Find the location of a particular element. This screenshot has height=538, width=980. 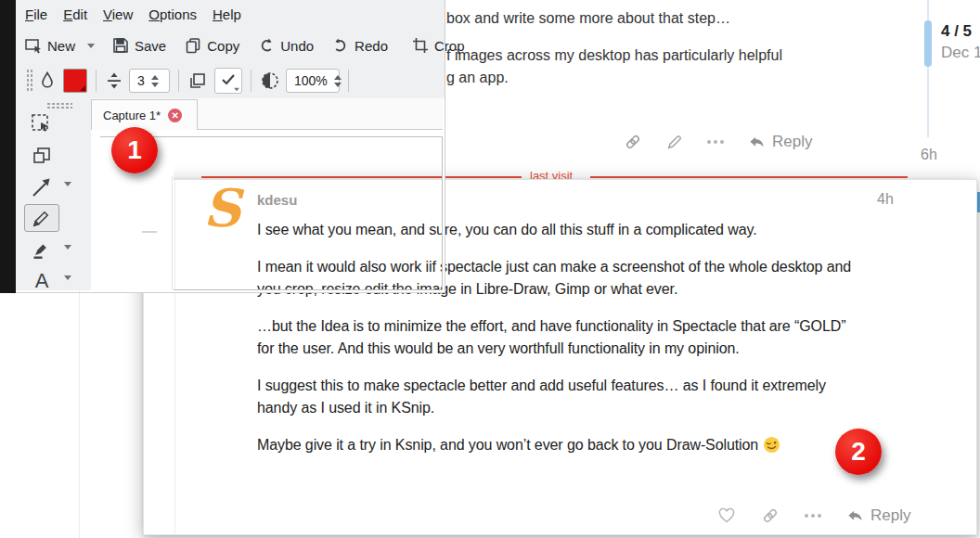

close-icon: ✕ is located at coordinates (174, 115).